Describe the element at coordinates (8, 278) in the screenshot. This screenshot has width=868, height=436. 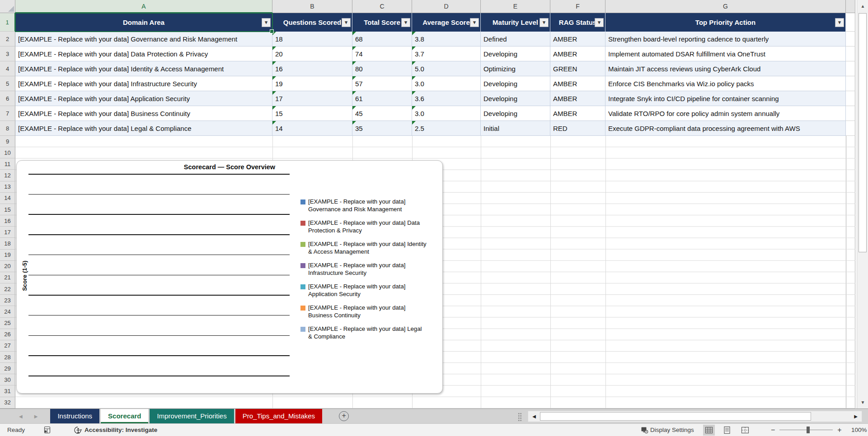
I see `row-number: 21` at that location.